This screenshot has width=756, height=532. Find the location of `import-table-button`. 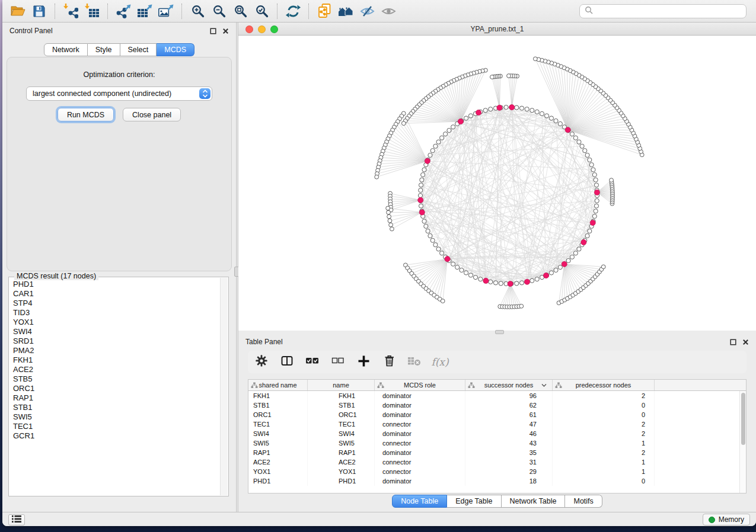

import-table-button is located at coordinates (92, 11).